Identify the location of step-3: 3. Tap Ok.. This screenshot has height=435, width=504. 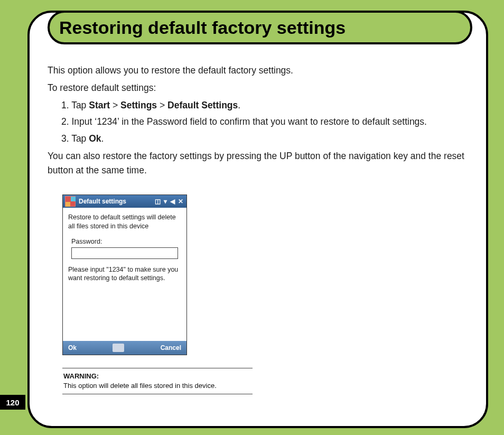
(267, 138).